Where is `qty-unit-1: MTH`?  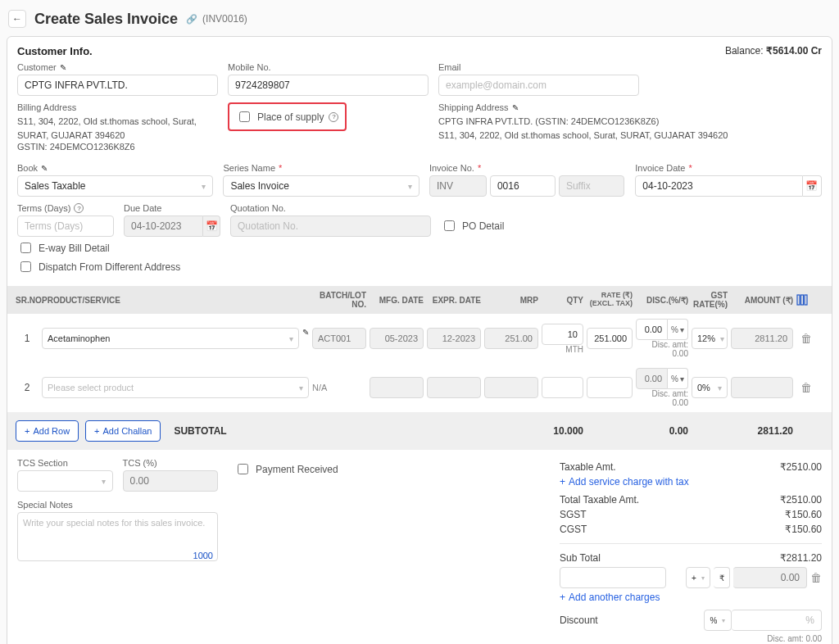 qty-unit-1: MTH is located at coordinates (562, 349).